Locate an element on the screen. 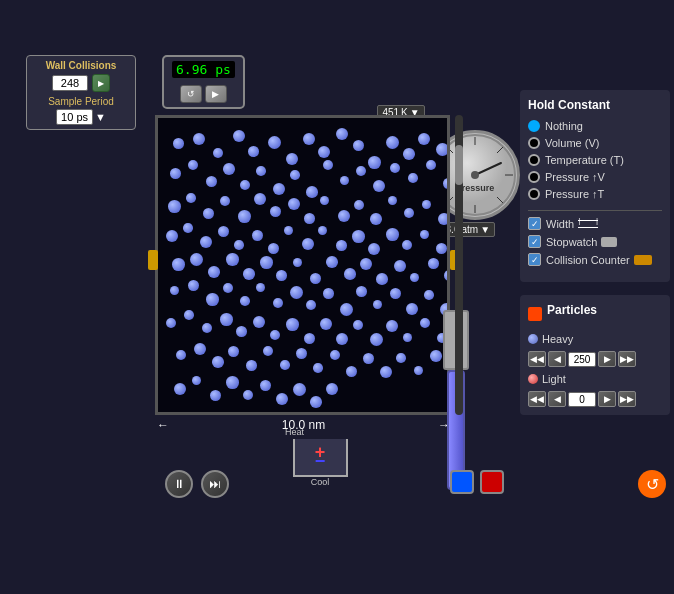 This screenshot has width=674, height=594. heavy-particle-controls: ◀◀ ◀ 250 ▶ ▶▶ is located at coordinates (595, 359).